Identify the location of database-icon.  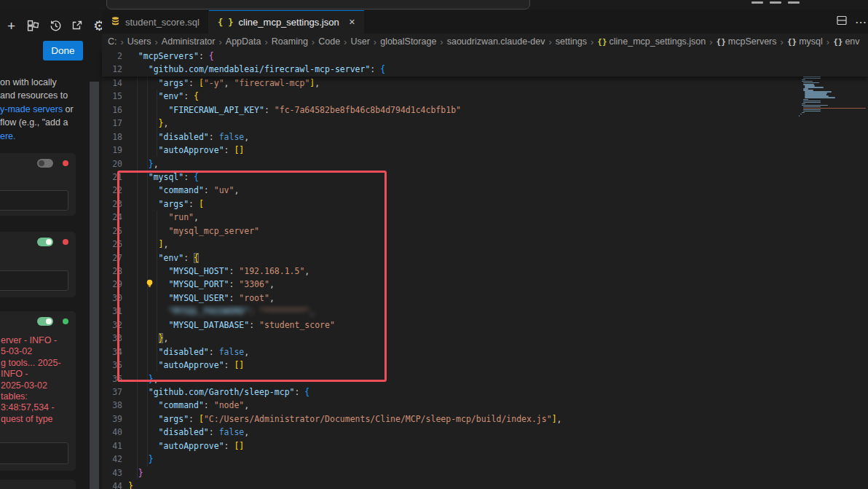
(115, 22).